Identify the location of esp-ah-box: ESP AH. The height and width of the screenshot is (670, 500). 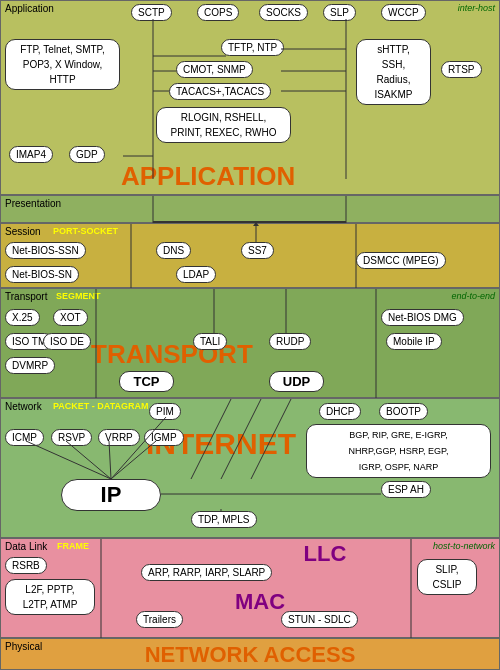
(406, 490).